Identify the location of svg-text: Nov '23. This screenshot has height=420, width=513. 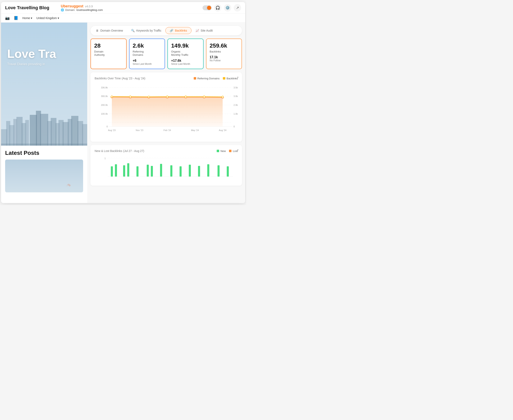
(139, 130).